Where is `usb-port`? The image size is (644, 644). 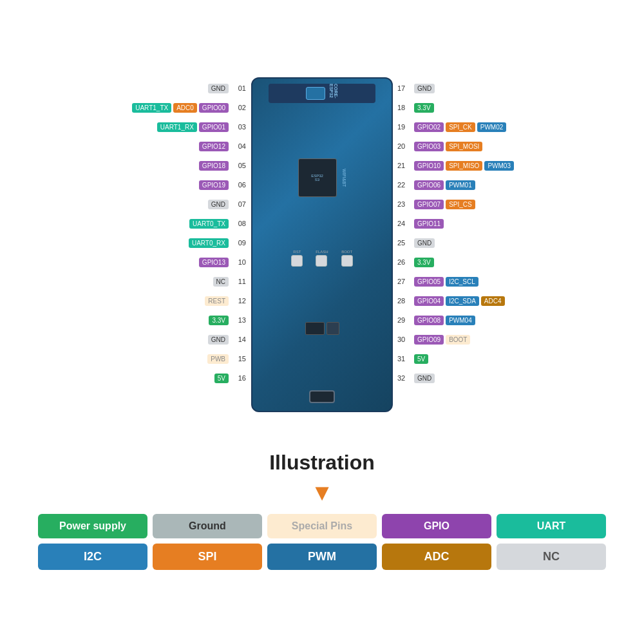
usb-port is located at coordinates (322, 397).